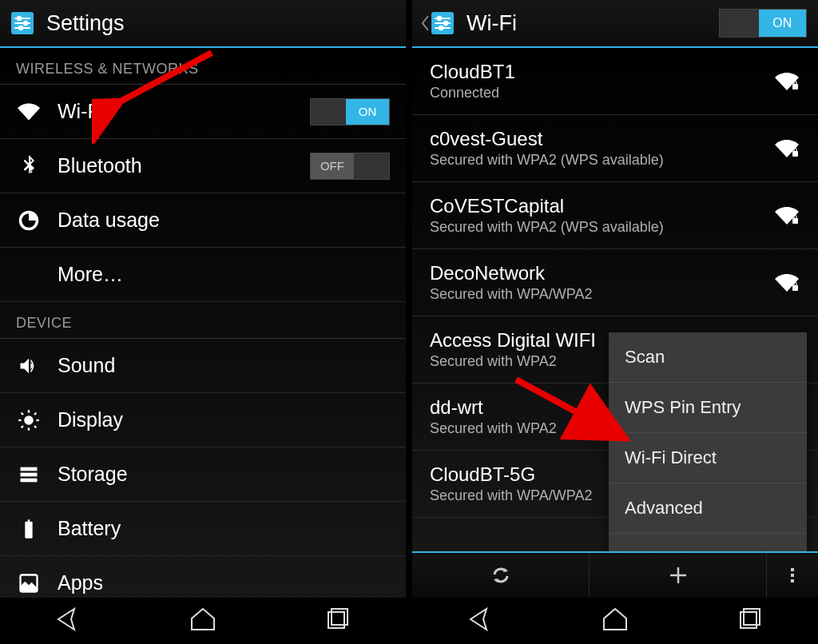 The image size is (818, 644). Describe the element at coordinates (224, 529) in the screenshot. I see `row-battery-label: Battery` at that location.